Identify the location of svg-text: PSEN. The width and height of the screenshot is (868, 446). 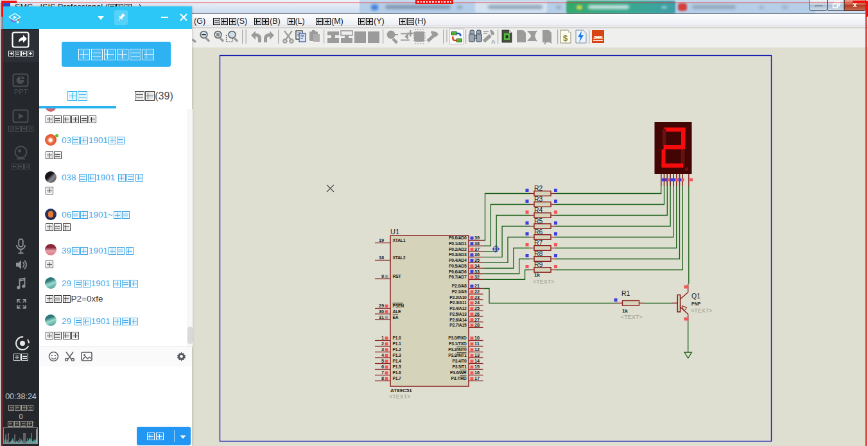
(399, 305).